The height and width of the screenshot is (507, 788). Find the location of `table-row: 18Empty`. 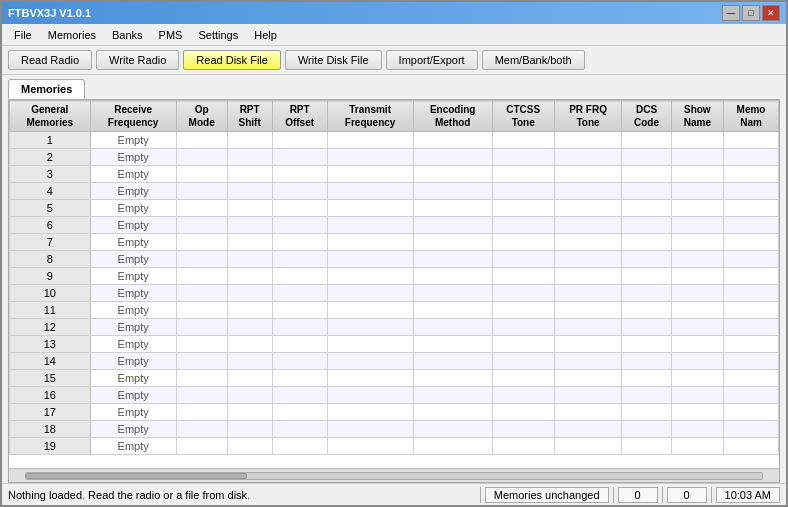

table-row: 18Empty is located at coordinates (394, 430).